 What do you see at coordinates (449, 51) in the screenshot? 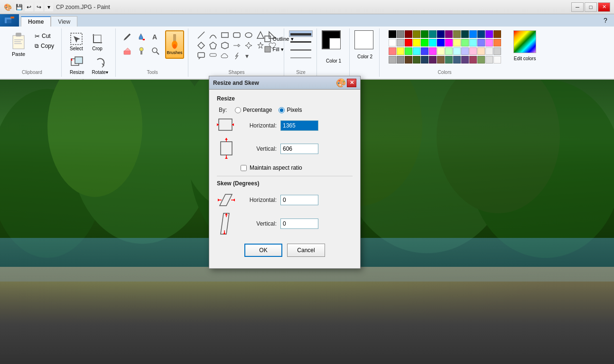
I see `color-creamgreen` at bounding box center [449, 51].